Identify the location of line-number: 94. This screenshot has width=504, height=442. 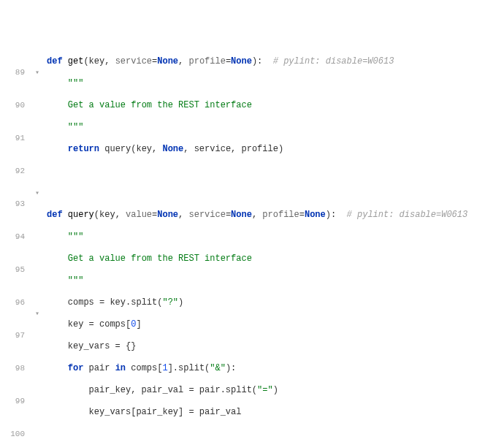
(15, 237).